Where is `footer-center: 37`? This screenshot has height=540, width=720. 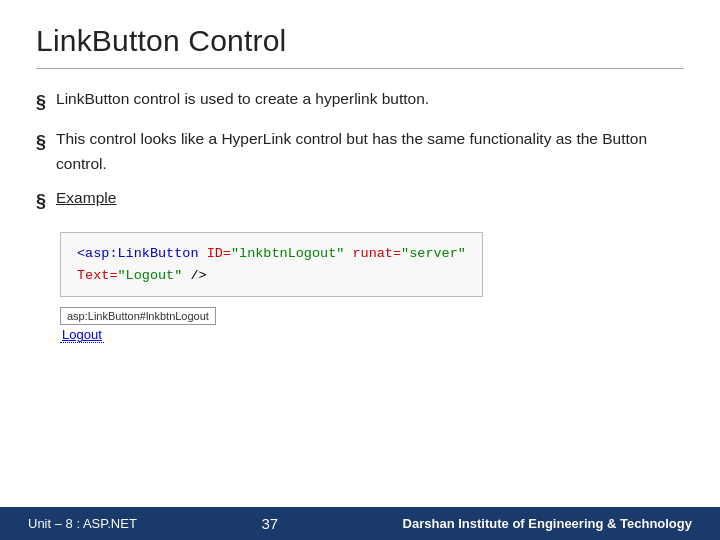
footer-center: 37 is located at coordinates (270, 524).